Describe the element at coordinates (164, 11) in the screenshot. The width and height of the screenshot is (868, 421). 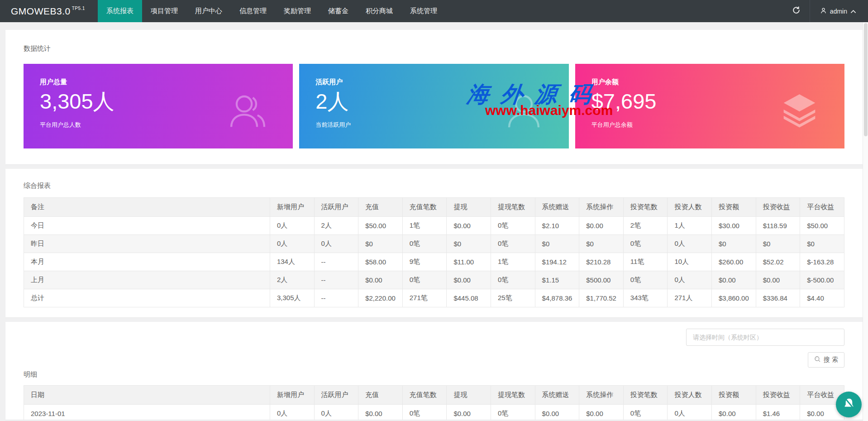
I see `nav-item-project-management: 项目管理` at that location.